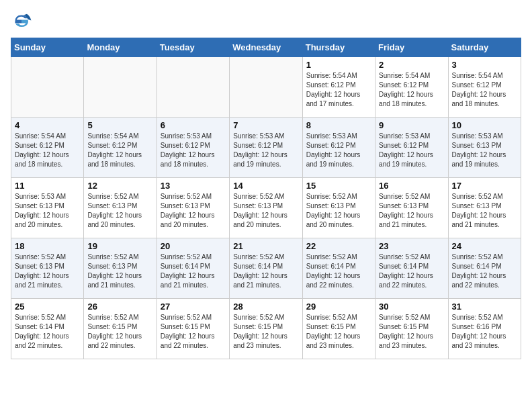  What do you see at coordinates (411, 64) in the screenshot?
I see `day-number: 2` at bounding box center [411, 64].